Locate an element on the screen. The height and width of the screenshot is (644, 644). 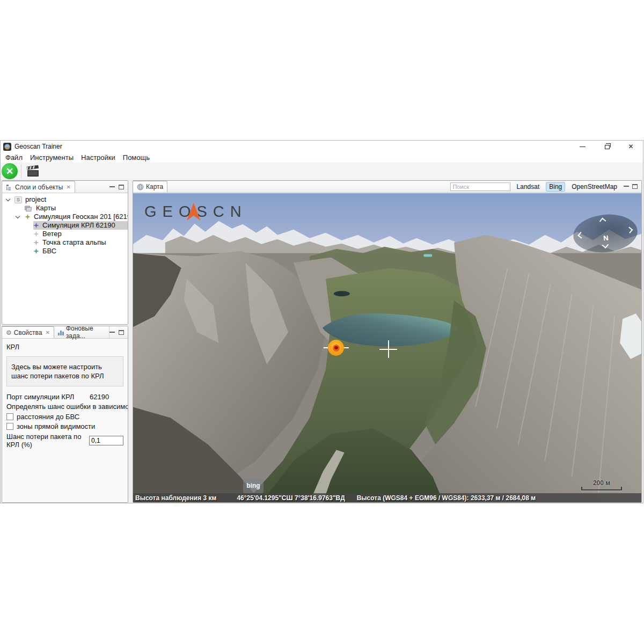
stop-simulation-button: ✕ is located at coordinates (10, 171).